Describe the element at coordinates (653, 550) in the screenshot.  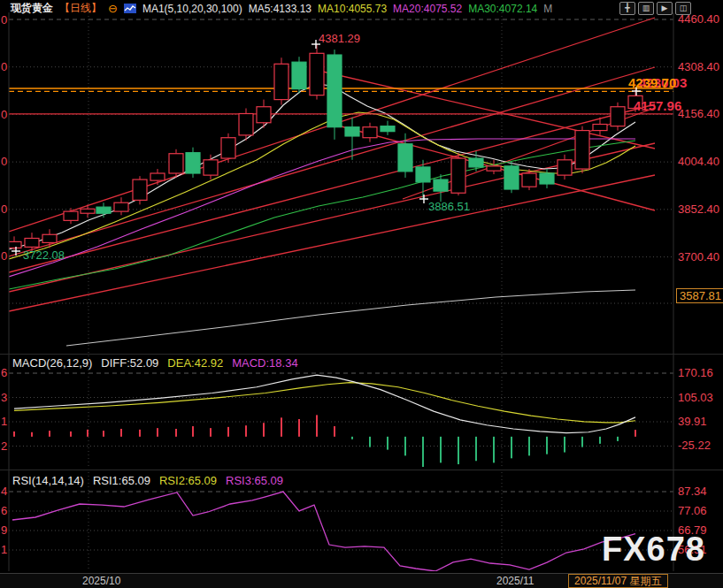
I see `fx678-watermark: FX678` at that location.